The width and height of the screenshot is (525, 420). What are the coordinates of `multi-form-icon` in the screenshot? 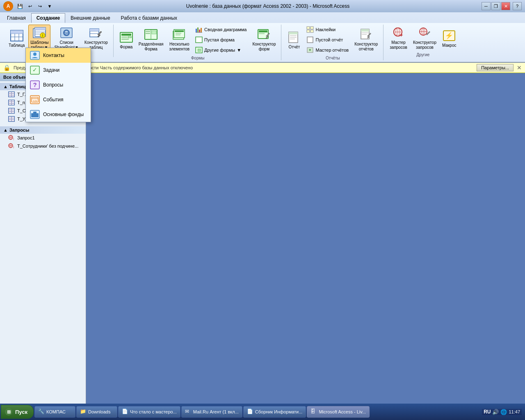 It's located at (179, 34).